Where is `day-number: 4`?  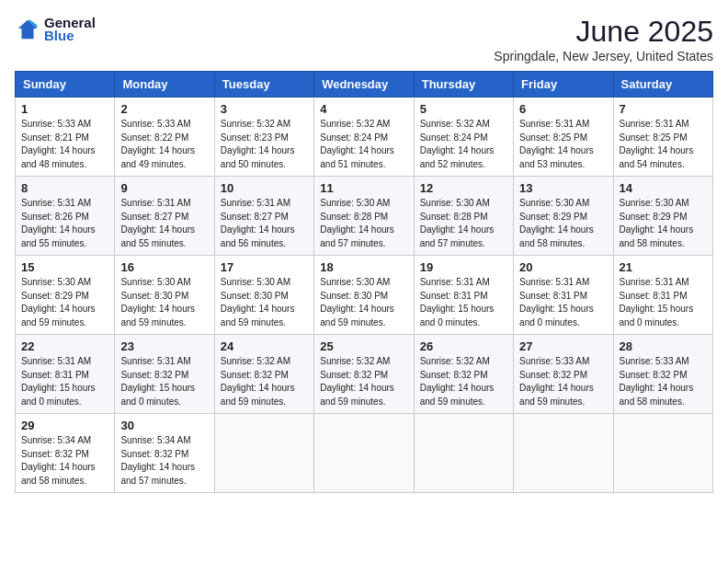 day-number: 4 is located at coordinates (364, 109).